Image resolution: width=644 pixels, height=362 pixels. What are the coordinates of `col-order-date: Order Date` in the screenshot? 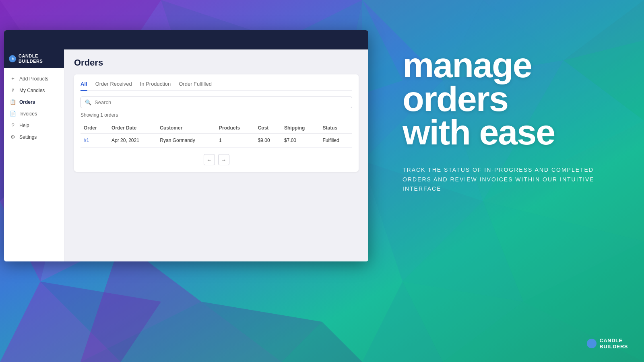 It's located at (132, 128).